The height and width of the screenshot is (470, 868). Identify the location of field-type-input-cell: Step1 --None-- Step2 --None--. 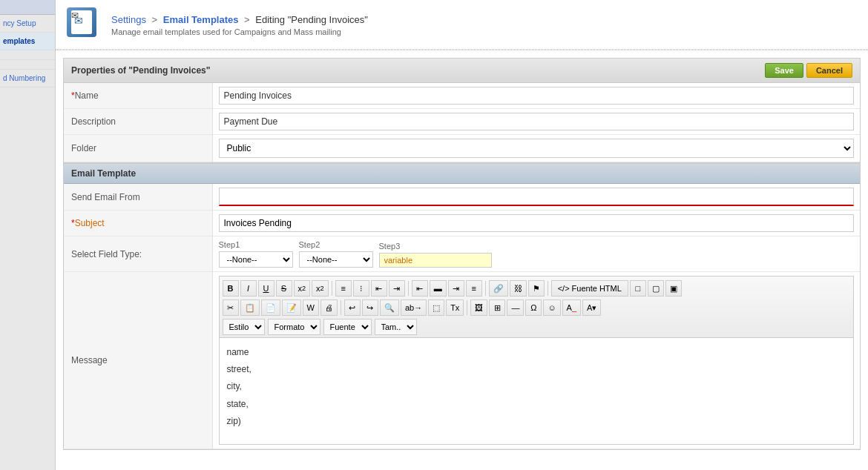
(536, 254).